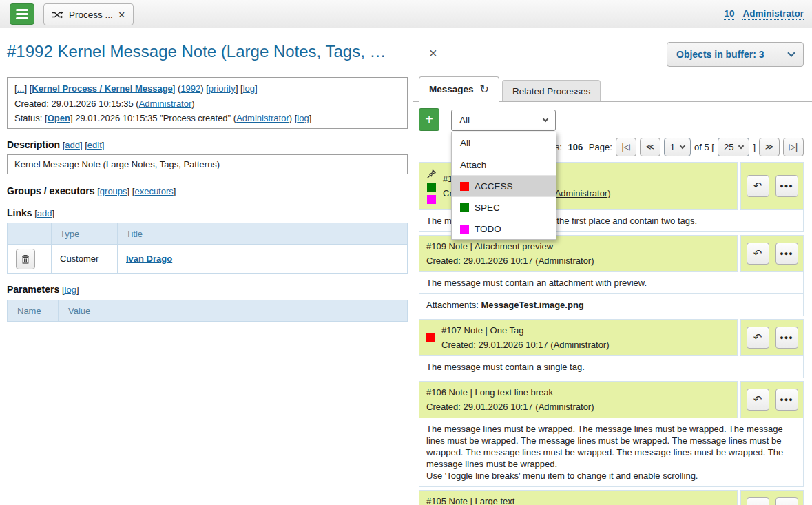 This screenshot has height=505, width=812. I want to click on log-link: log, so click(249, 88).